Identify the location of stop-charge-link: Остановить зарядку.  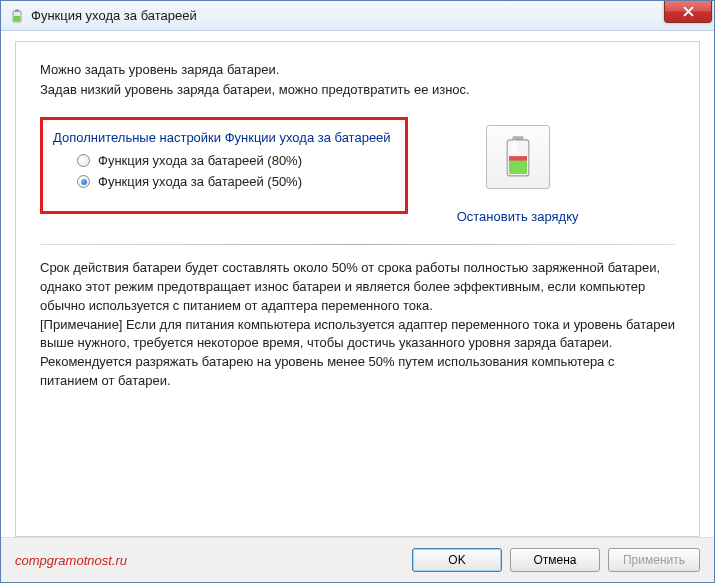
(518, 216).